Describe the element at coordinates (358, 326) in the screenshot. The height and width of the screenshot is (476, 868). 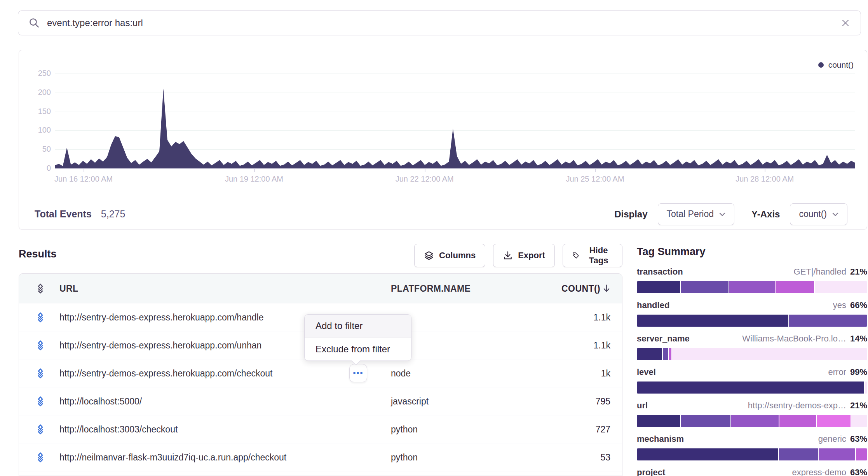
I see `menu-item-add-to-filter: Add to filter` at that location.